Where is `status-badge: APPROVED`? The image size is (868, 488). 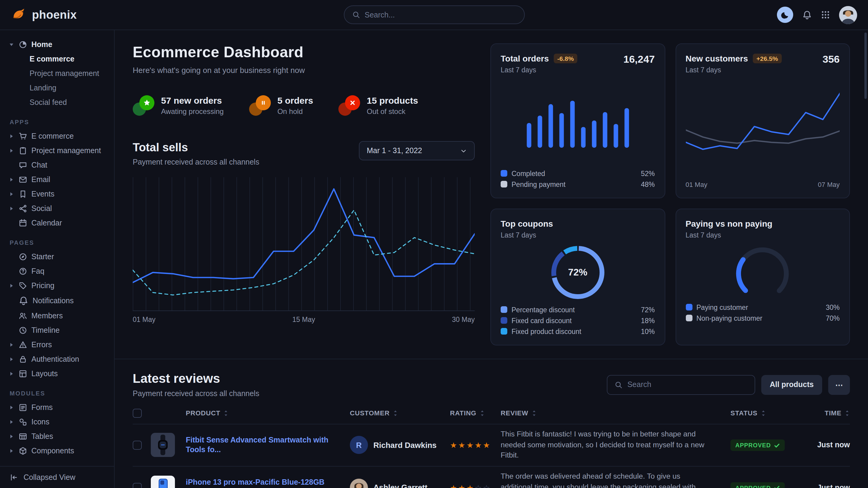 status-badge: APPROVED is located at coordinates (757, 485).